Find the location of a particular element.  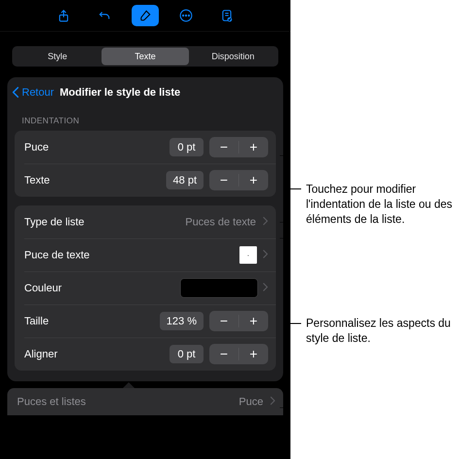

list-type-row: Type de liste Puces de texte is located at coordinates (145, 222).